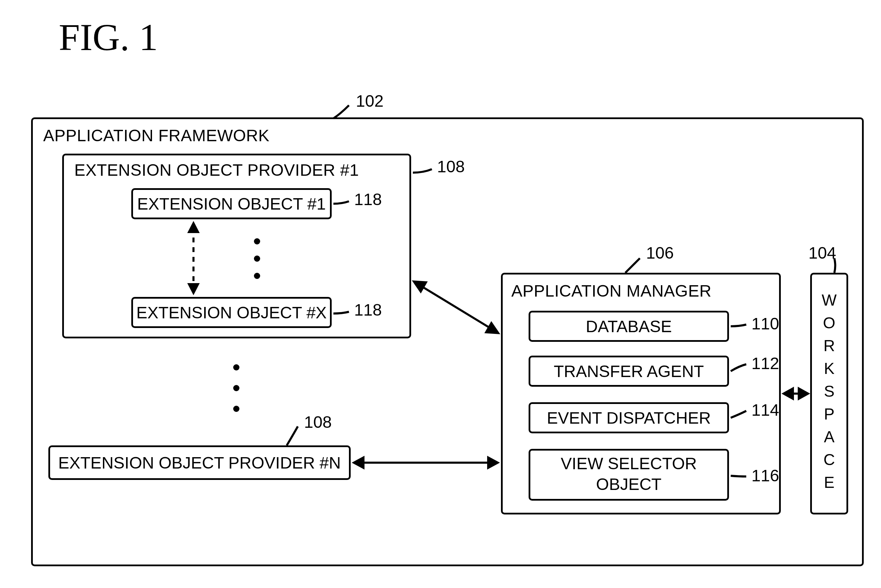 The height and width of the screenshot is (588, 881). Describe the element at coordinates (370, 101) in the screenshot. I see `ref-102: 102` at that location.